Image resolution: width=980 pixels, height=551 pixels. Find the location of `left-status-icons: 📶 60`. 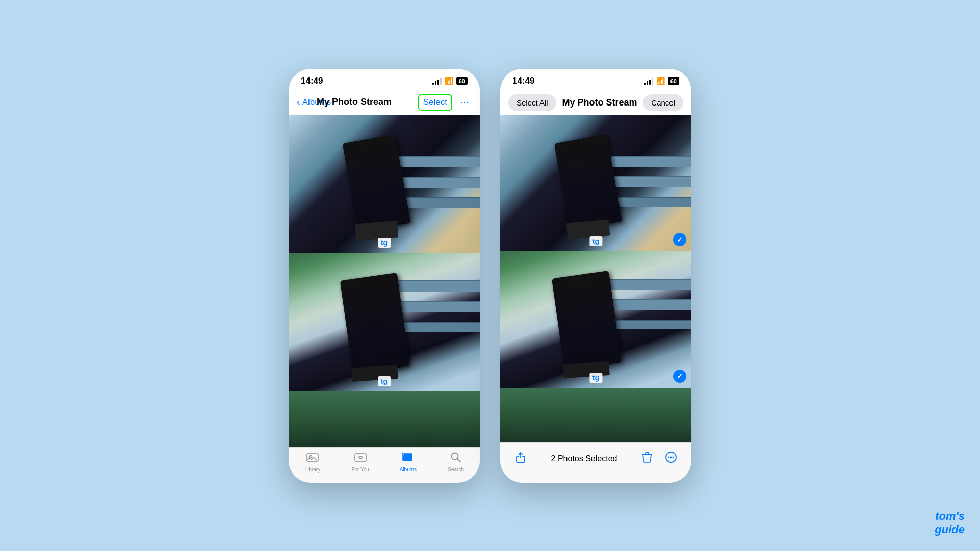

left-status-icons: 📶 60 is located at coordinates (450, 81).